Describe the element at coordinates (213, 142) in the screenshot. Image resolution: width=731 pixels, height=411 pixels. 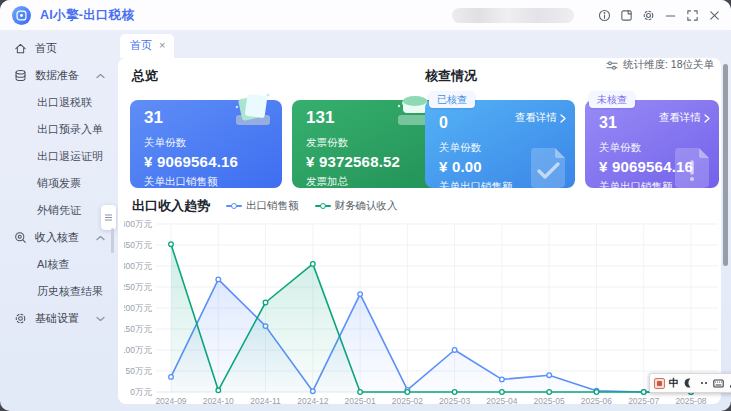
I see `customs-count-label: 关单份数` at that location.